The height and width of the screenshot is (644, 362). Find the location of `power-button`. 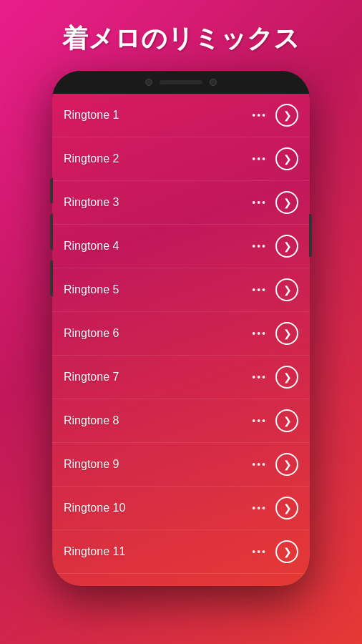

power-button is located at coordinates (310, 235).